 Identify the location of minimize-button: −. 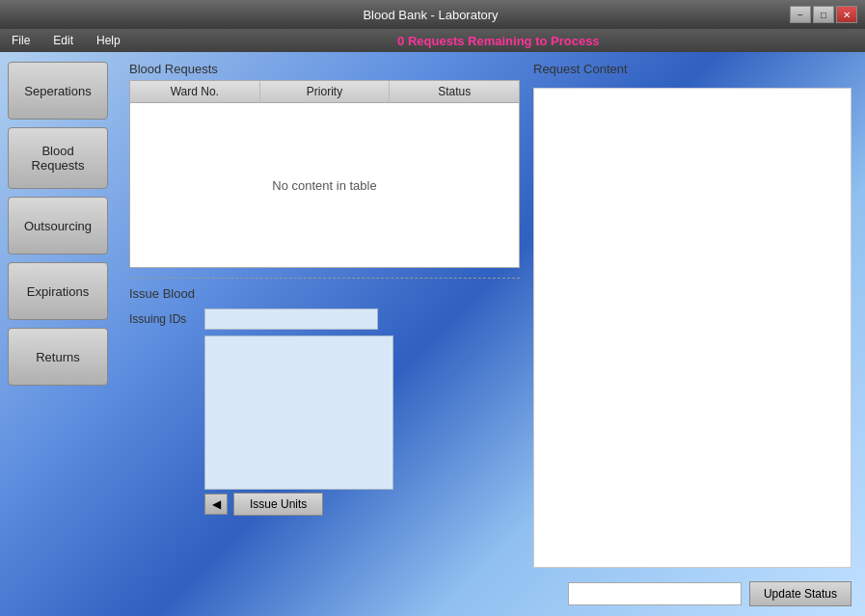
(800, 14).